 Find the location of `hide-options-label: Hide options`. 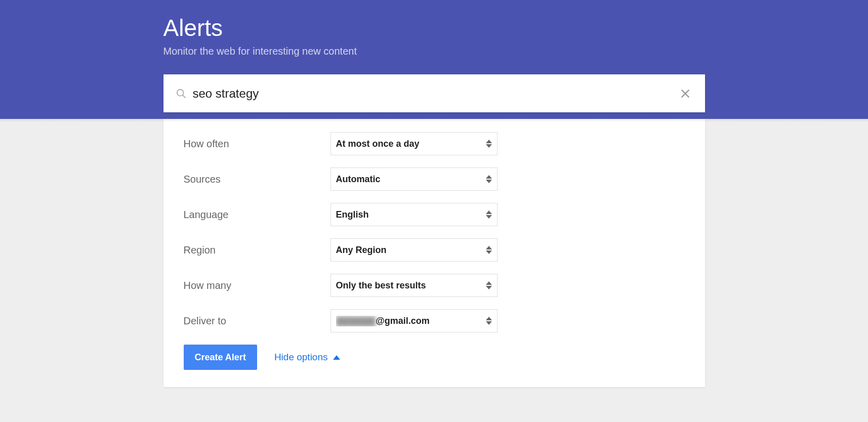

hide-options-label: Hide options is located at coordinates (301, 357).